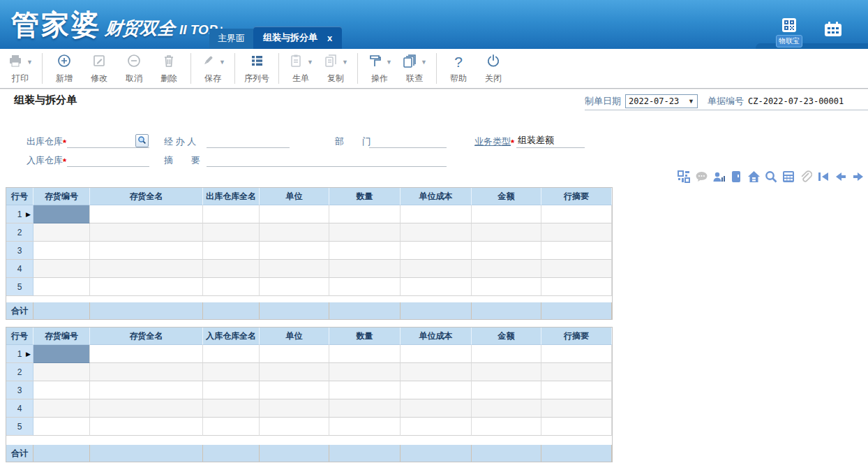 This screenshot has width=868, height=463. What do you see at coordinates (736, 176) in the screenshot?
I see `door-icon` at bounding box center [736, 176].